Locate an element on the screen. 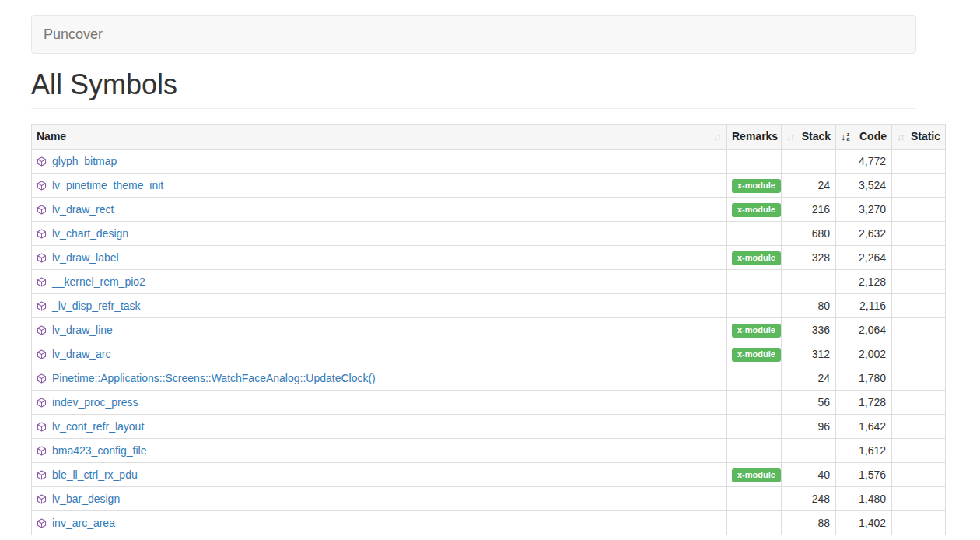  code-value: 1,780 is located at coordinates (864, 378).